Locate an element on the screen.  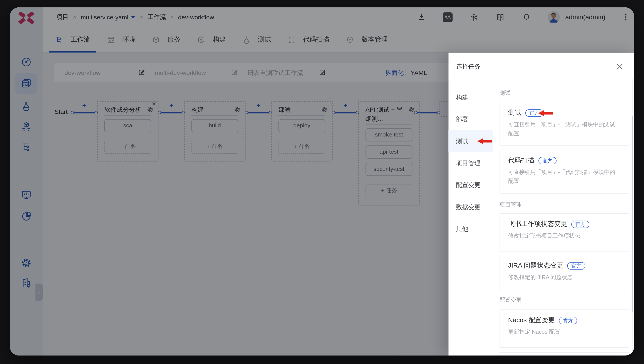
task-card-description: 可直接引用「项目」-「测试」模块中的测试配置 is located at coordinates (564, 129).